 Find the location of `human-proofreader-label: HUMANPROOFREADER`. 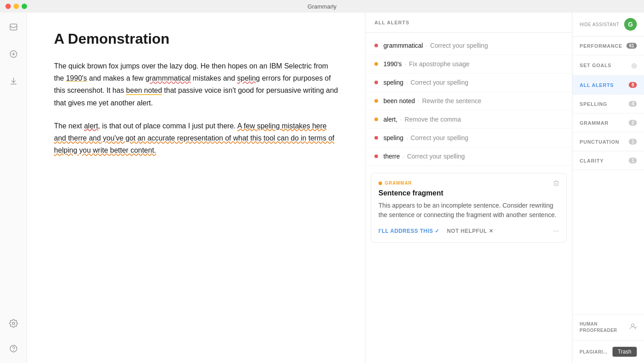

human-proofreader-label: HUMANPROOFREADER is located at coordinates (599, 327).